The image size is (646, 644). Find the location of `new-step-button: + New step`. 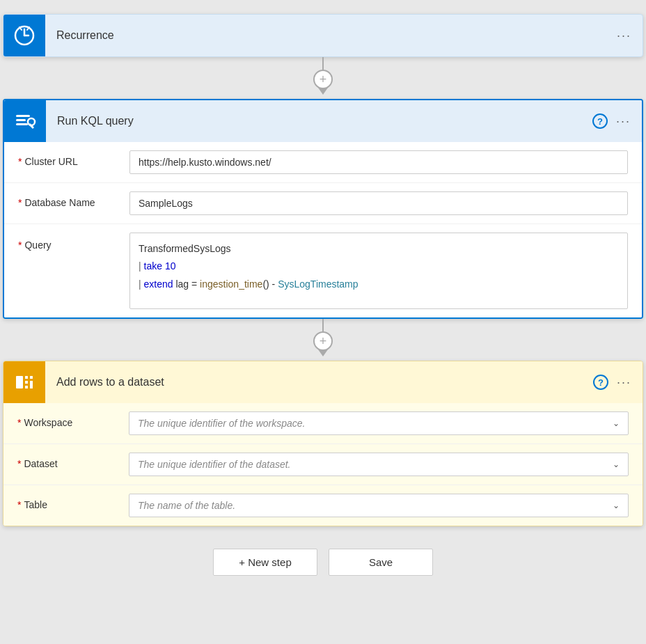

new-step-button: + New step is located at coordinates (265, 563).